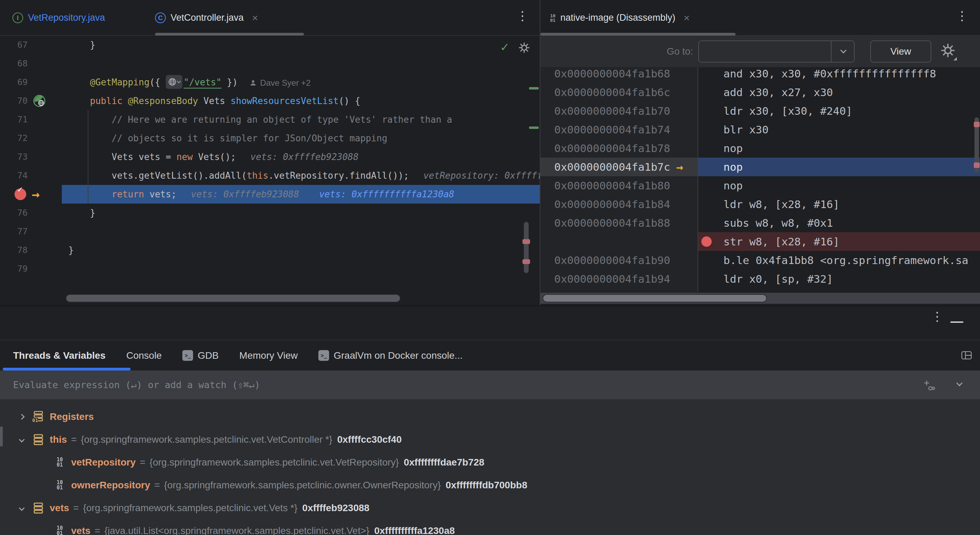  What do you see at coordinates (398, 356) in the screenshot?
I see `tab-label: GraalVm on Docker console...` at bounding box center [398, 356].